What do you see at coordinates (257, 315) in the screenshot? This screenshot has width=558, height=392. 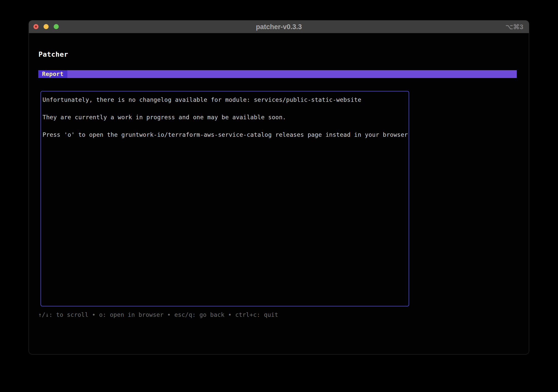 I see `help-item: ctrl+c: quit` at bounding box center [257, 315].